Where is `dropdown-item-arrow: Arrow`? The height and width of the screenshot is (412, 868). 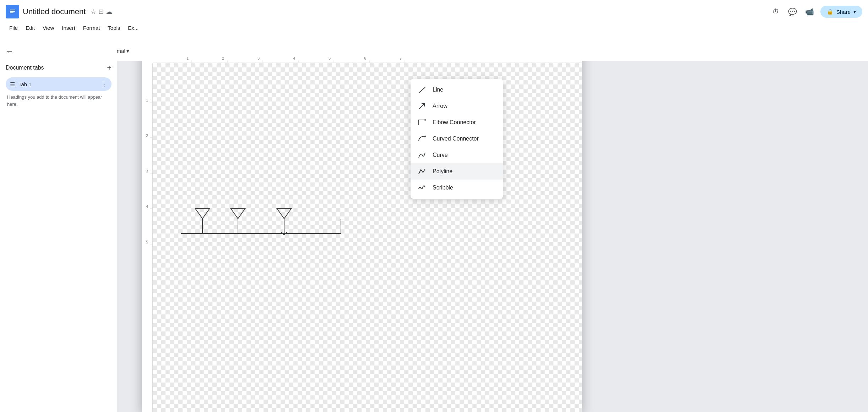
dropdown-item-arrow: Arrow is located at coordinates (457, 106).